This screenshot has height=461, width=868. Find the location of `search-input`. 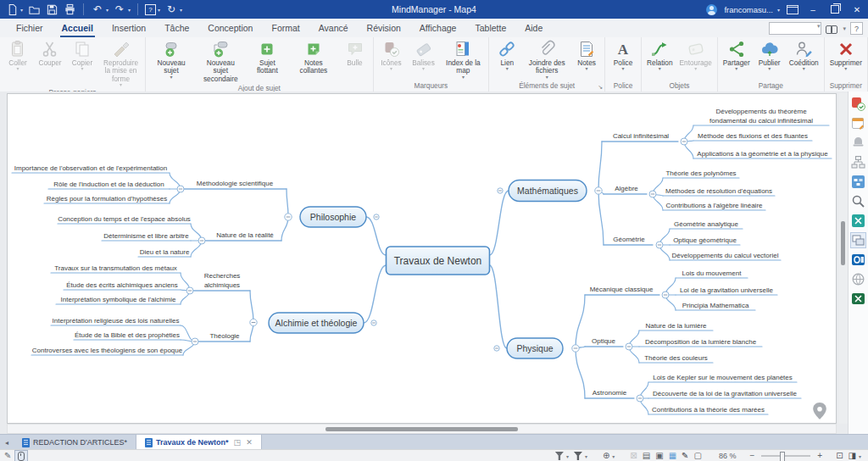

search-input is located at coordinates (795, 29).